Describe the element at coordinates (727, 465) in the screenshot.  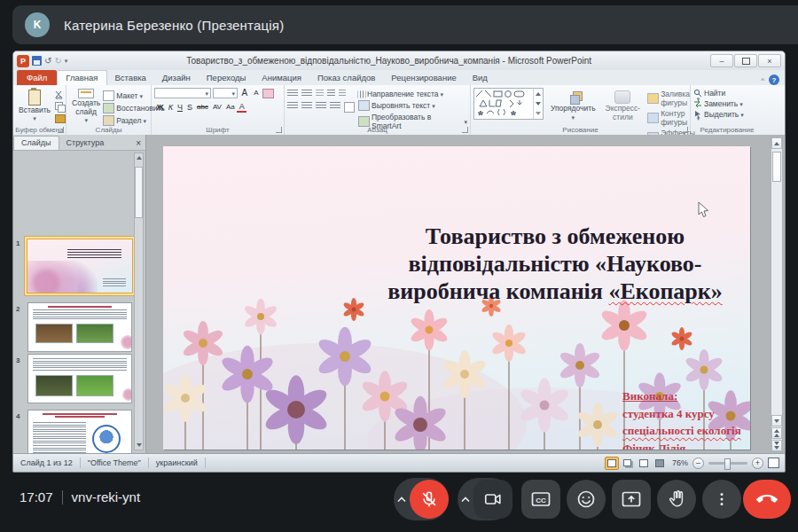
I see `zoom-slider-thumb` at that location.